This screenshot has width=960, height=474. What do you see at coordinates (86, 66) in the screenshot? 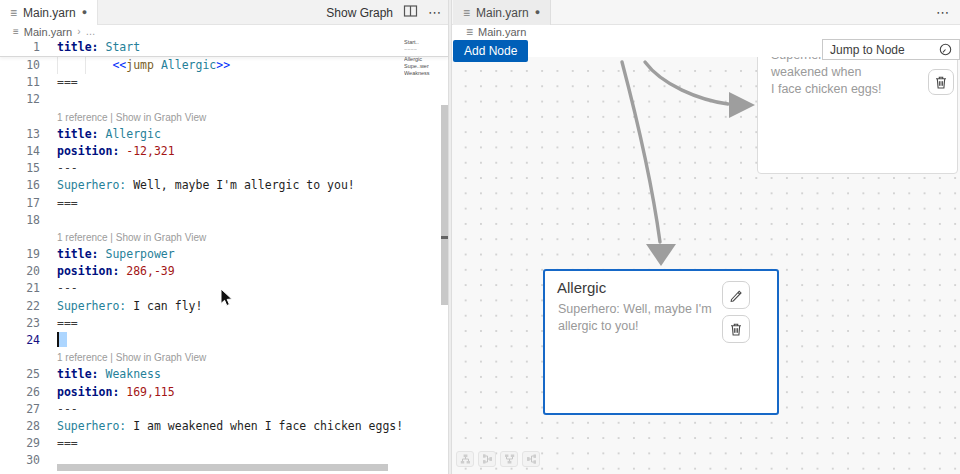
I see `indent-guide` at bounding box center [86, 66].